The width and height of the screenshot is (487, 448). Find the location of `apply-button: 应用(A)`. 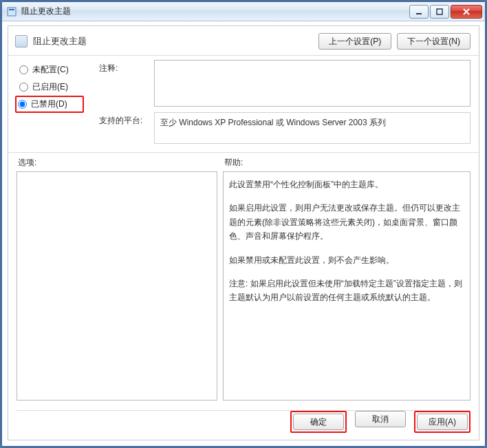

apply-button: 应用(A) is located at coordinates (442, 422).